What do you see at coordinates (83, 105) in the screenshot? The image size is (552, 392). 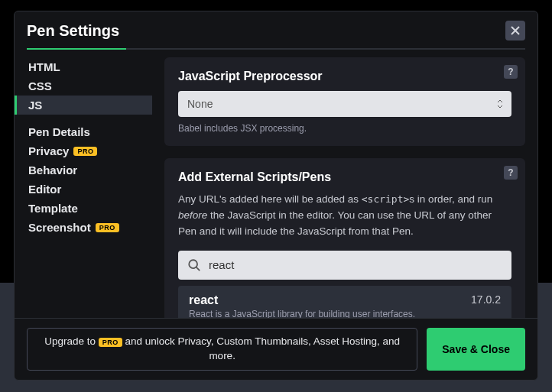 I see `sidebar-item-js: JS` at bounding box center [83, 105].